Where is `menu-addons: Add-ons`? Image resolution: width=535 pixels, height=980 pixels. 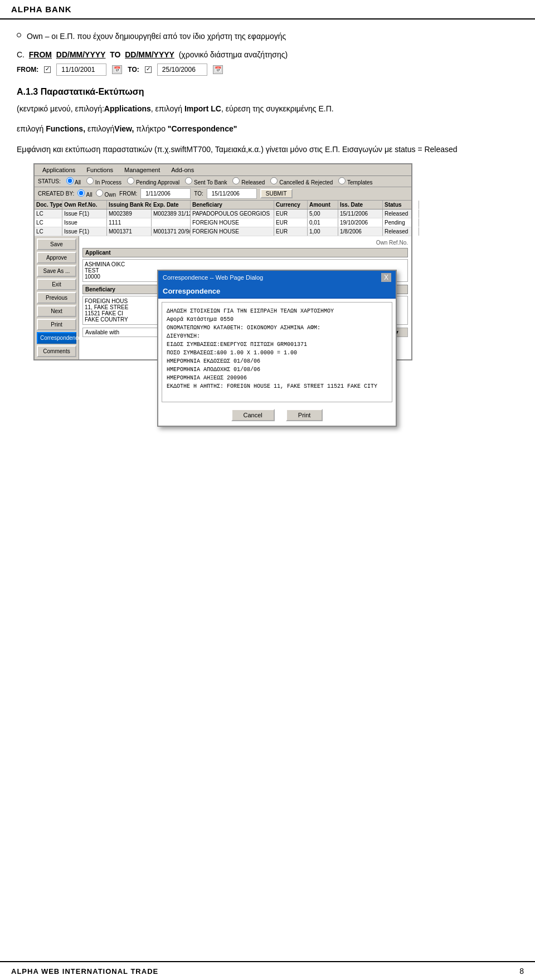
menu-addons: Add-ons is located at coordinates (183, 170).